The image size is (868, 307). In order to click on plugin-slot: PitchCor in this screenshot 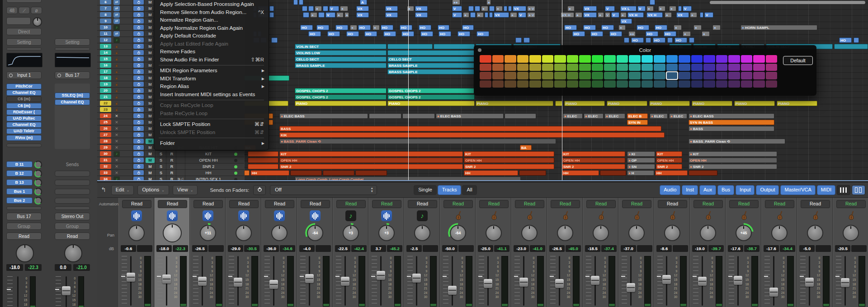, I will do `click(24, 87)`.